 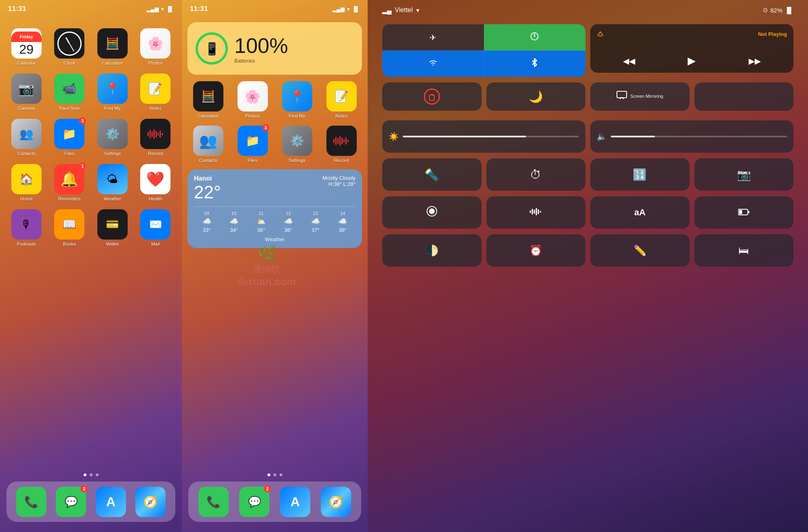 I want to click on phone2-dock: 📞 💬 2 A 🧭, so click(x=275, y=502).